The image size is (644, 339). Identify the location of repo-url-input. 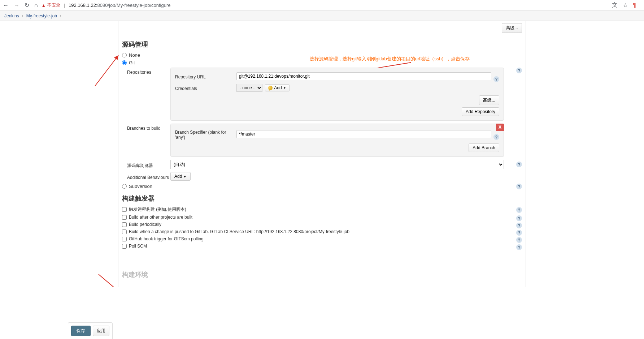
(364, 76).